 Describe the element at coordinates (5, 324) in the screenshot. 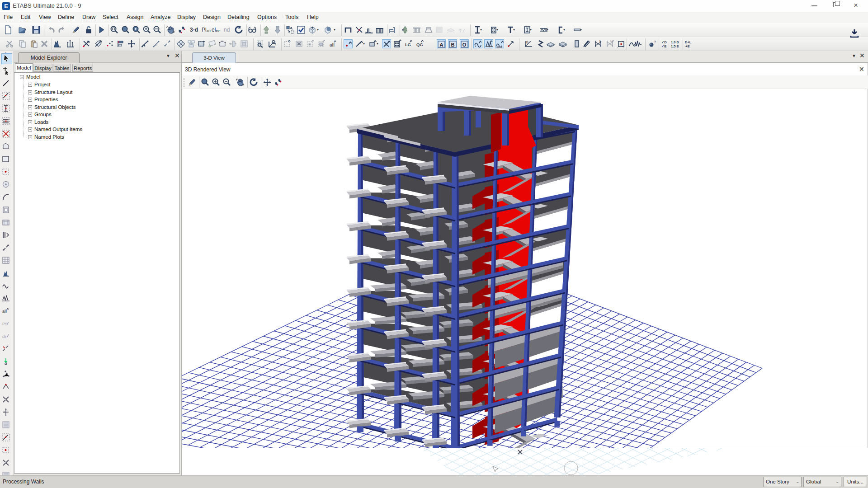

I see `svg-text: PS` at that location.